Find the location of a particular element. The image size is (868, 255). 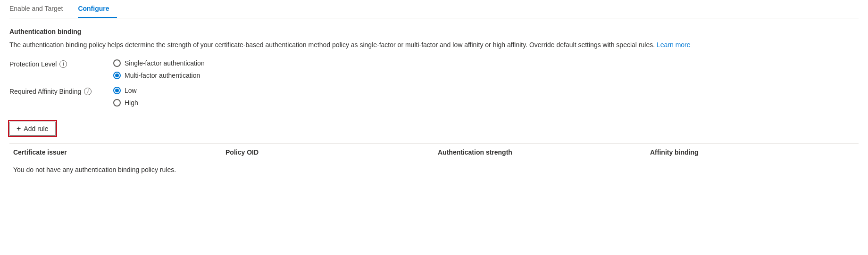

radio-low: Low is located at coordinates (125, 90).